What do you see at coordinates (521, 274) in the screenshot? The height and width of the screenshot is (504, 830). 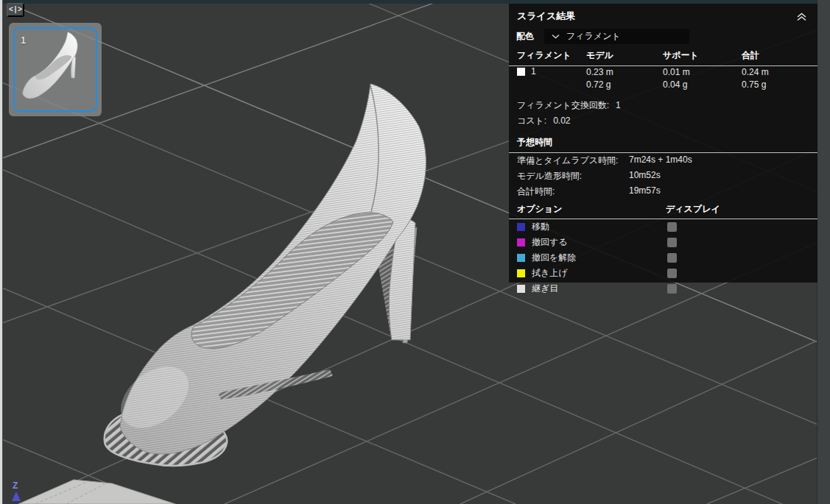 I see `wipe-color-swatch` at bounding box center [521, 274].